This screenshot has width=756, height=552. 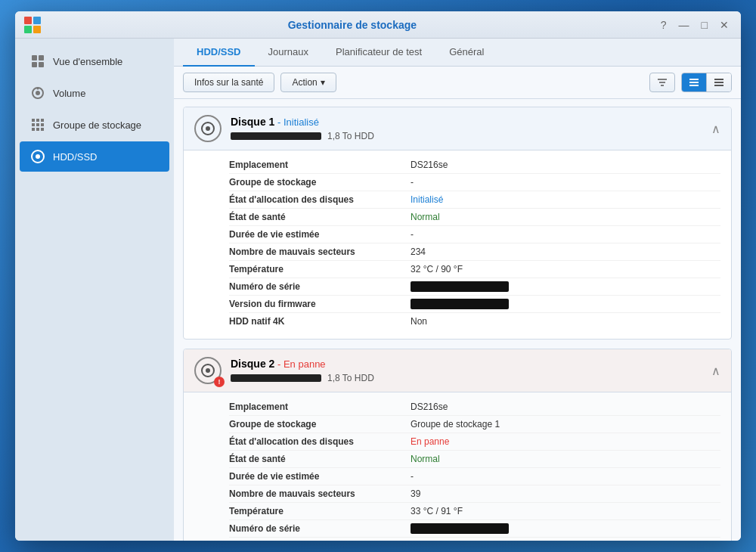 What do you see at coordinates (466, 53) in the screenshot?
I see `tab-general: Général` at bounding box center [466, 53].